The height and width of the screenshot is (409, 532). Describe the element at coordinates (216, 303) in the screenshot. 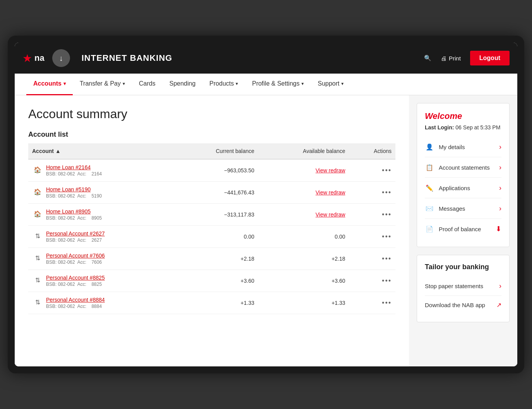

I see `current-balance-cell: +1.33` at that location.